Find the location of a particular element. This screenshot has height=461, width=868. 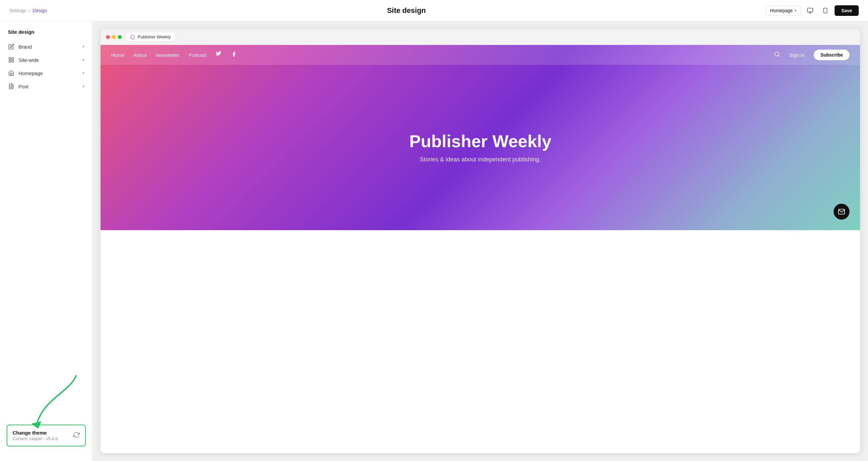

nav-link-newsletter: Newsletter is located at coordinates (167, 55).